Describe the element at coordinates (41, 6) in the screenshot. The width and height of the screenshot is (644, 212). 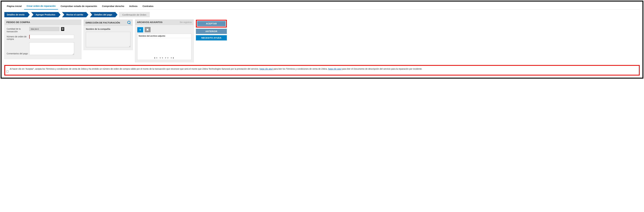
I see `nav-create-order: Crear orden de reparación` at that location.